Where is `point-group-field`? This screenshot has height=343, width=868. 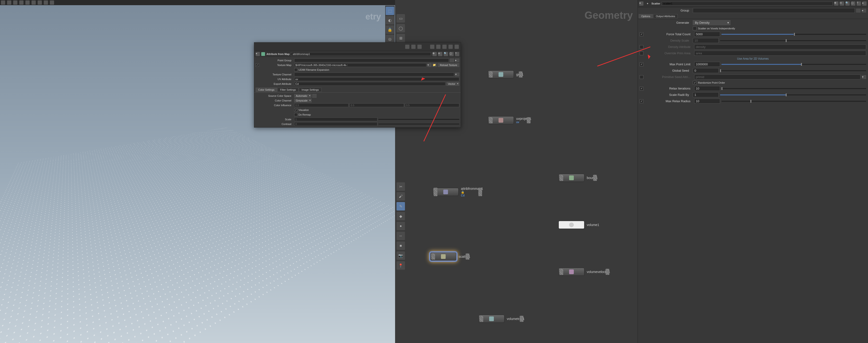 point-group-field is located at coordinates (371, 61).